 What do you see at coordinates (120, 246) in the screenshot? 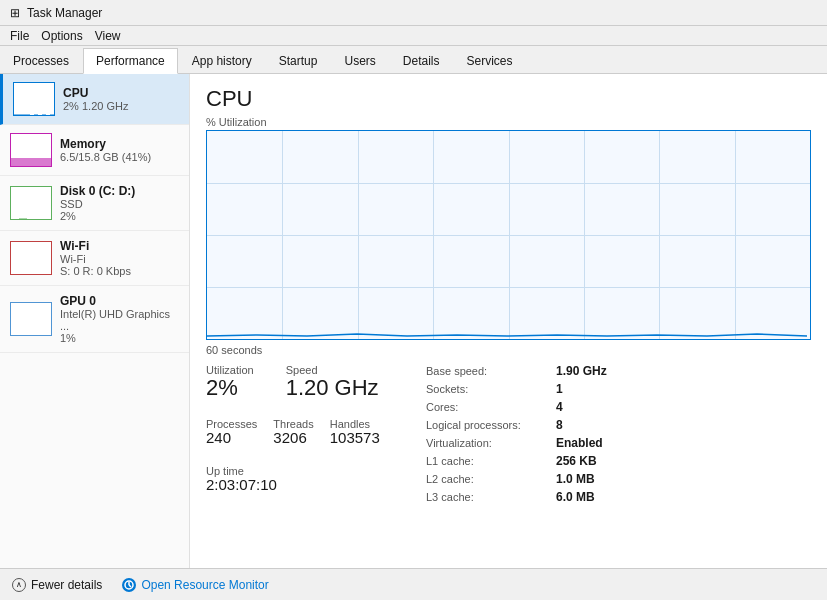
I see `wifi-name: Wi-Fi` at bounding box center [120, 246].